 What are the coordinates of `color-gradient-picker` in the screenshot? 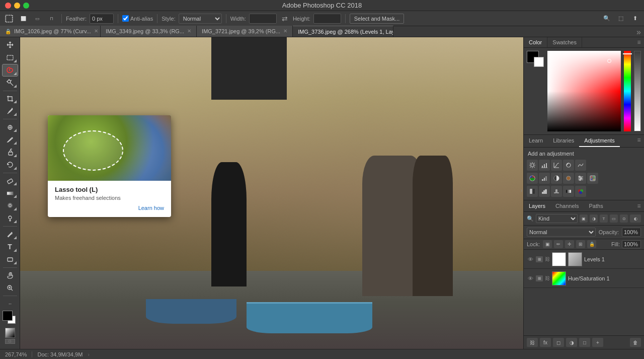 It's located at (584, 91).